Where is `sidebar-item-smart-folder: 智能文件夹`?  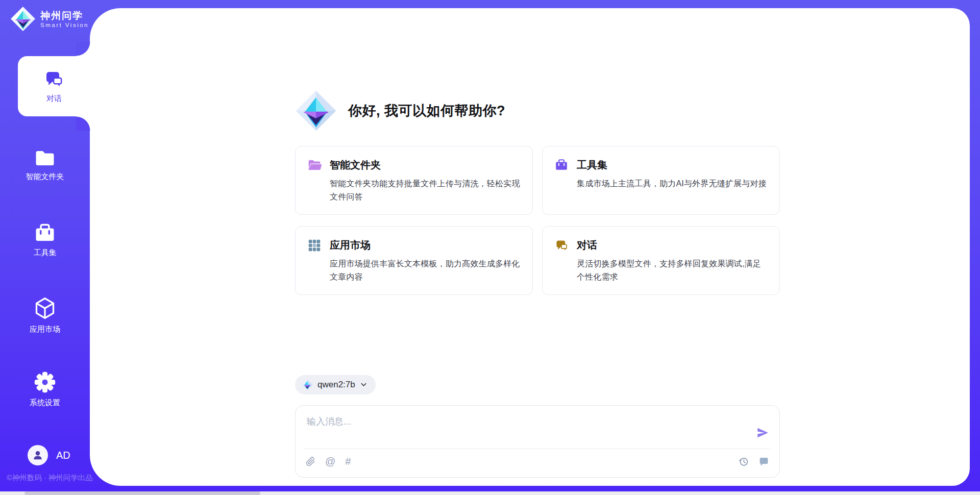
sidebar-item-smart-folder: 智能文件夹 is located at coordinates (45, 165).